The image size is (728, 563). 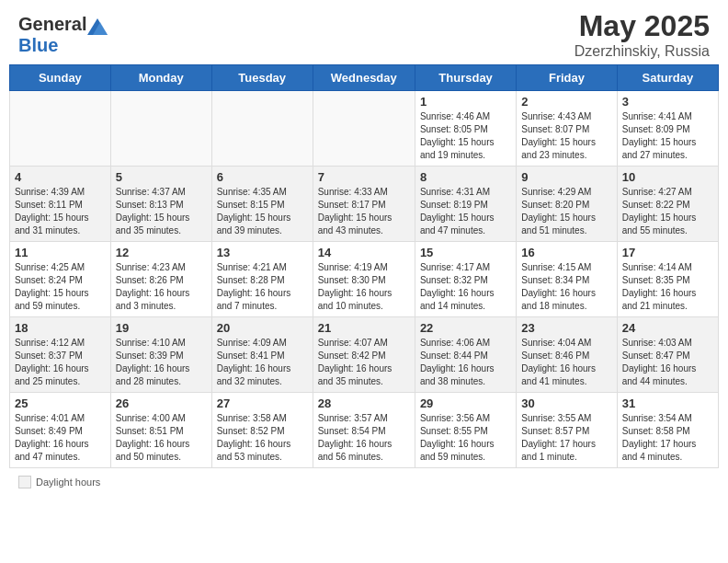 I want to click on day-info: Sunrise: 4:35 AM Sunset: 8:15 PM Dayligh…, so click(x=263, y=212).